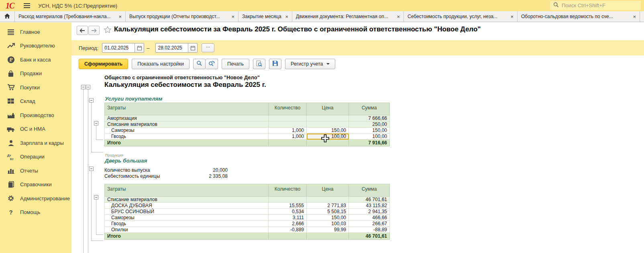  Describe the element at coordinates (461, 16) in the screenshot. I see `tab: Себестоимость продукции, услуг, неза...×` at that location.